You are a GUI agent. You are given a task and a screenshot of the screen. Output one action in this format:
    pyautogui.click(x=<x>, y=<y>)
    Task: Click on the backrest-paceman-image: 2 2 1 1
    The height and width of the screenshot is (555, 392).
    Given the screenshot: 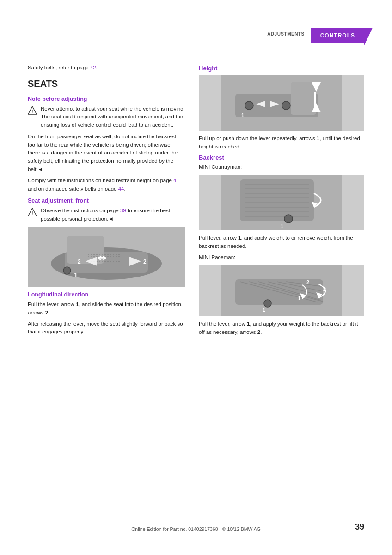 What is the action you would take?
    pyautogui.click(x=282, y=291)
    